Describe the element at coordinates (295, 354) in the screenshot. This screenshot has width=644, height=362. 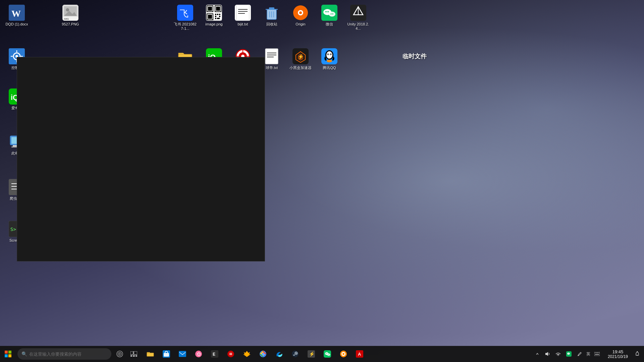
I see `taskbar-steam` at that location.